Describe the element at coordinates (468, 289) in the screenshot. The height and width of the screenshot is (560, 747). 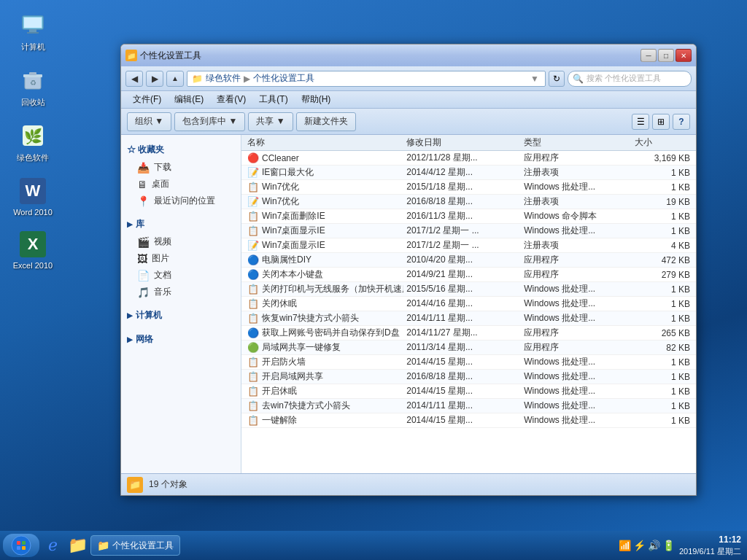
I see `table-row: 📋 关闭打印机与无线服务（加快开机速度） 2015/5/16 星期... Win…` at that location.